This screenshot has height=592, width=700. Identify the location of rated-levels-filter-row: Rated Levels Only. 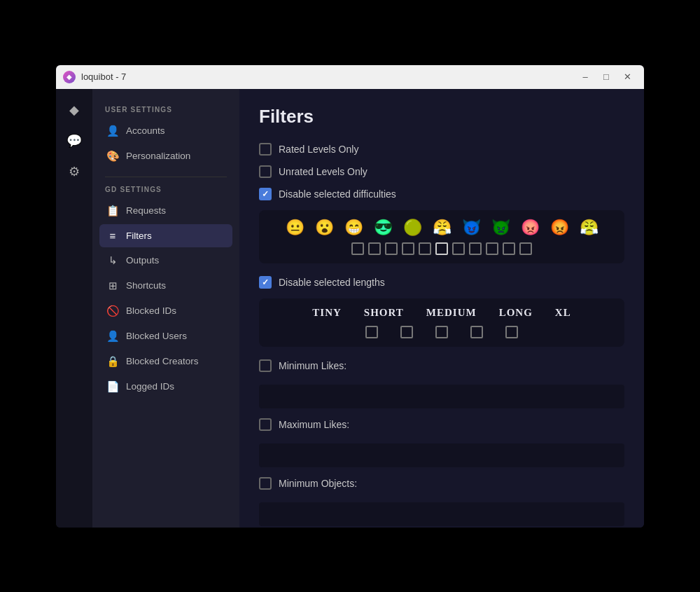
(442, 149).